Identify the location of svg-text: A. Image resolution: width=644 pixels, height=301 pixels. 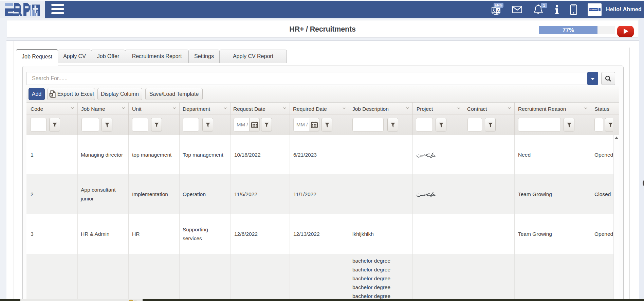
(498, 11).